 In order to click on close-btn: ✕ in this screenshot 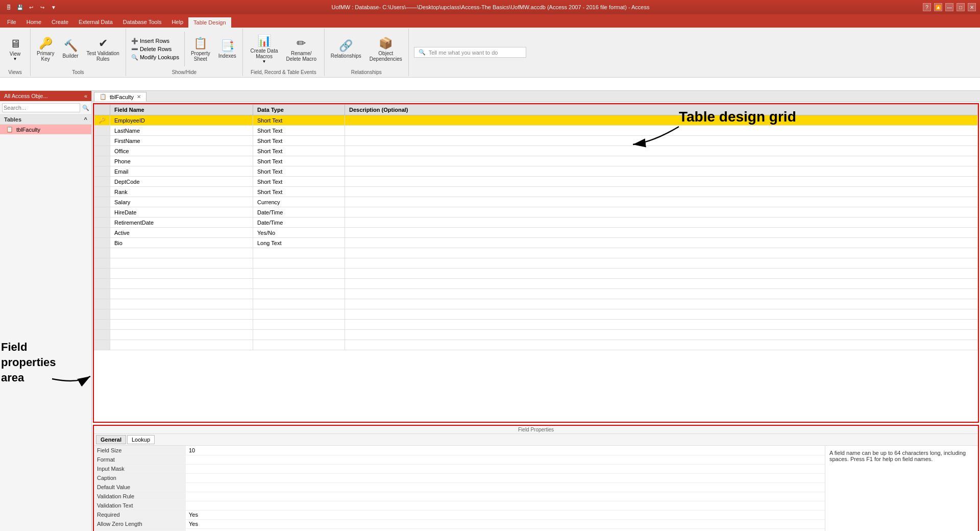, I will do `click(972, 7)`.